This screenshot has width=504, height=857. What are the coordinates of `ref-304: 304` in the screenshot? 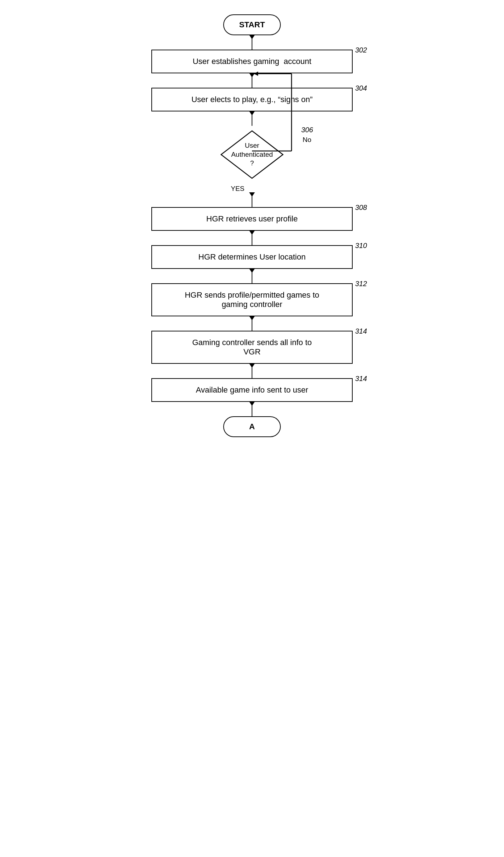 It's located at (361, 88).